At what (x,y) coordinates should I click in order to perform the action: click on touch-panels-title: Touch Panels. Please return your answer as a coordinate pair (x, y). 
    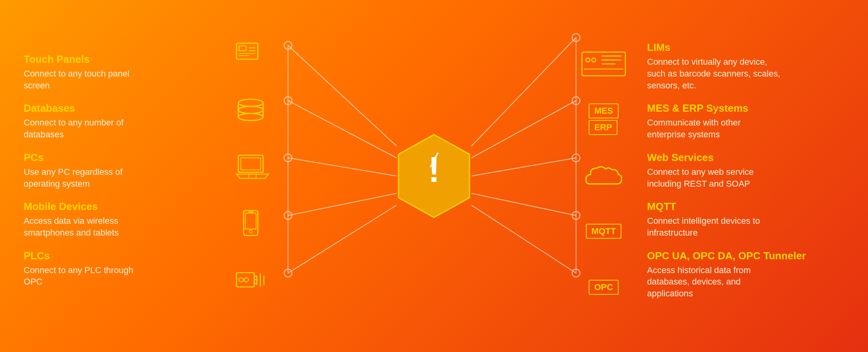
    Looking at the image, I should click on (122, 59).